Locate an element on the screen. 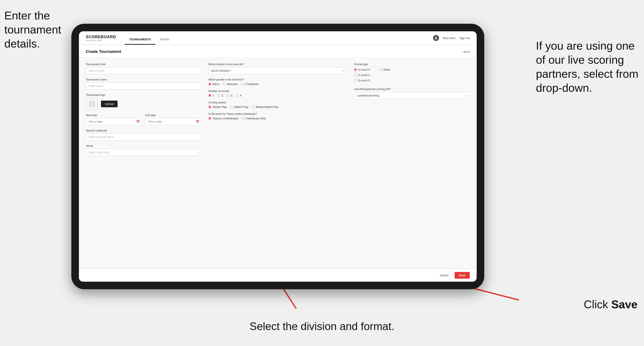 Image resolution: width=644 pixels, height=346 pixels. clear-icon: × is located at coordinates (466, 96).